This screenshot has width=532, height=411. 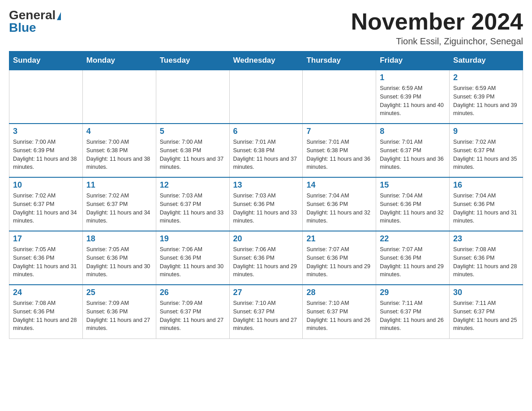 I want to click on calendar-week-row-1: 1Sunrise: 6:59 AMSunset: 6:39 PMDaylight…, so click(x=266, y=97).